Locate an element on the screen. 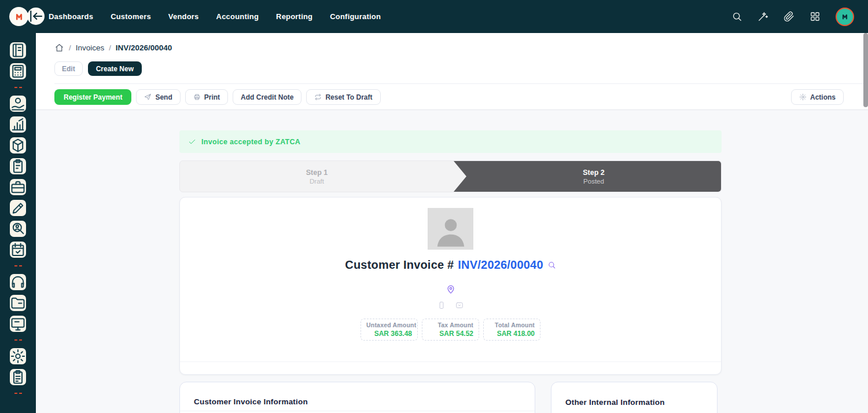 This screenshot has height=413, width=868. sidebar-item-clipboard-calculator is located at coordinates (18, 166).